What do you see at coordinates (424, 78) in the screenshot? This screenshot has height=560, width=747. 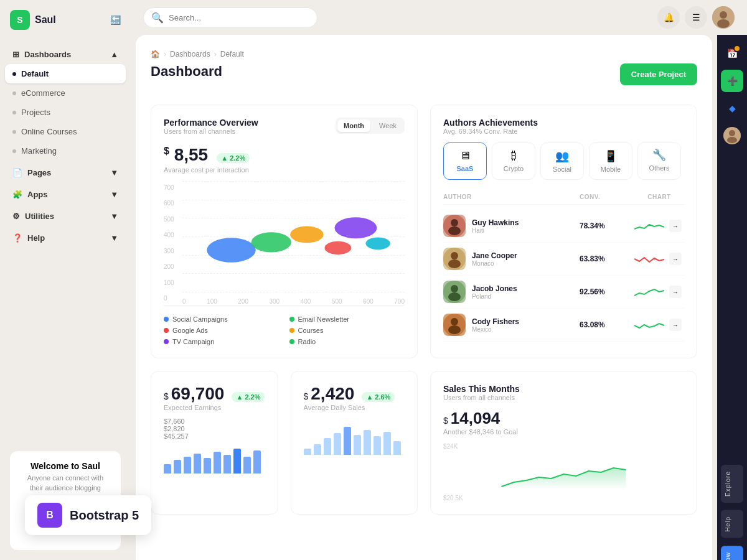 I see `content-header: Dashboard Create Project` at bounding box center [424, 78].